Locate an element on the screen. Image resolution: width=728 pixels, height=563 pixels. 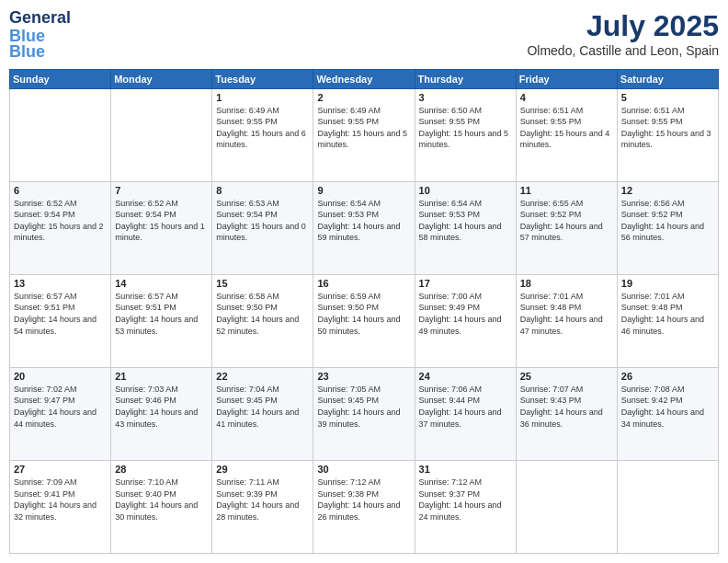
logo-text: GeneralBlue is located at coordinates (40, 28).